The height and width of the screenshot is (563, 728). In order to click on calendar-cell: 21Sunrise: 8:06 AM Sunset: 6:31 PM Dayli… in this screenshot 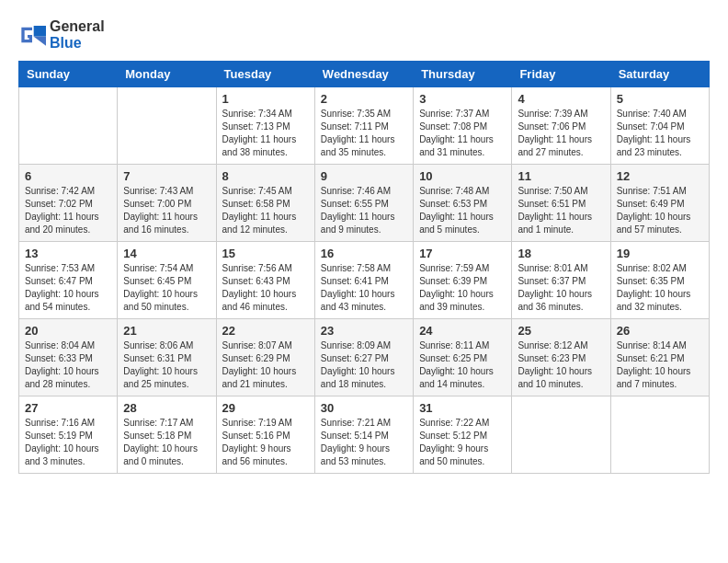, I will do `click(167, 358)`.